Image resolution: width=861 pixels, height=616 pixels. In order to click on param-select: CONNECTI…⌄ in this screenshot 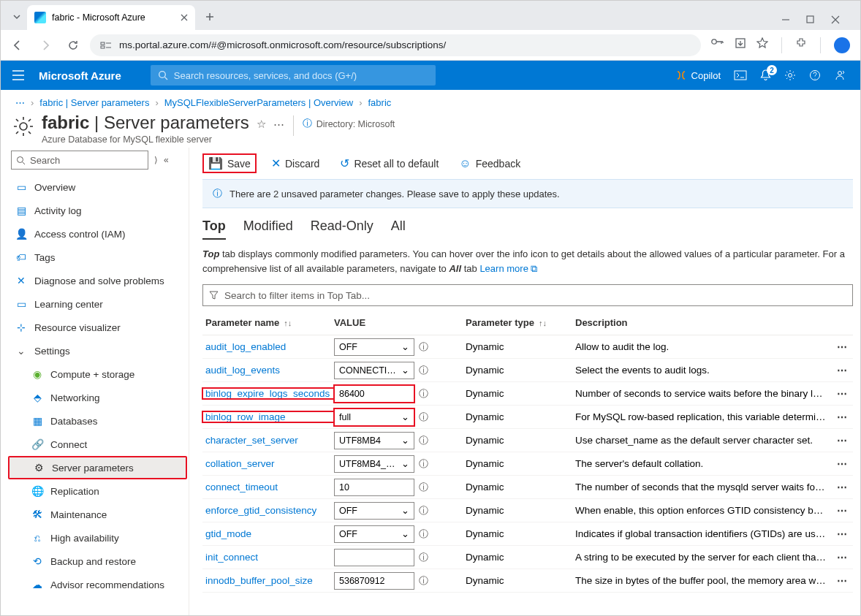, I will do `click(374, 370)`.